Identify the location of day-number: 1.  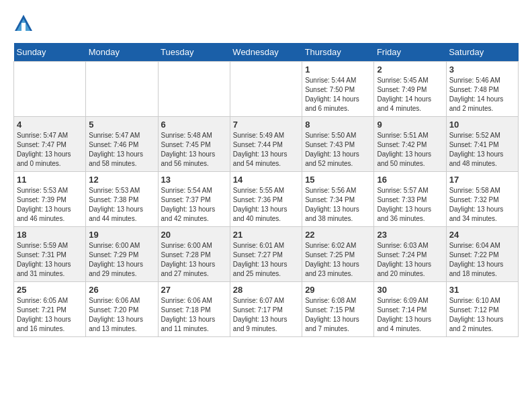
(338, 70).